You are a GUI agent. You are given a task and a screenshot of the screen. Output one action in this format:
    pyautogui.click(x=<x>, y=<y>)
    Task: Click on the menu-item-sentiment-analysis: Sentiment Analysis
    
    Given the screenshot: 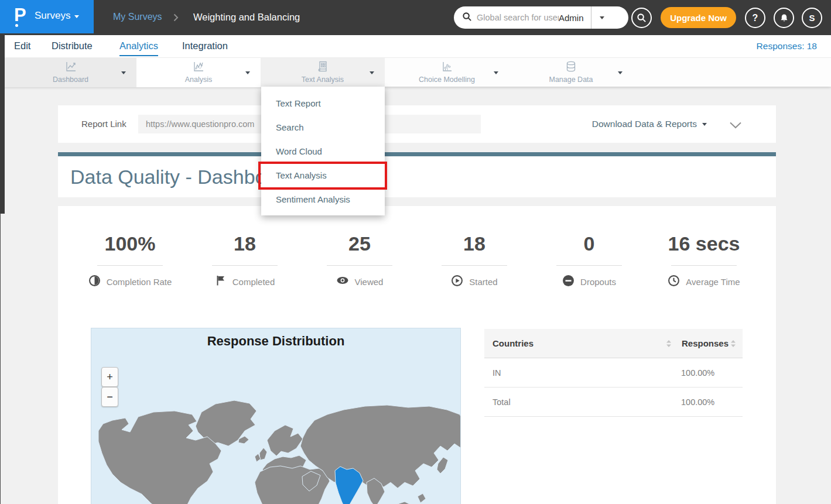 What is the action you would take?
    pyautogui.click(x=323, y=199)
    